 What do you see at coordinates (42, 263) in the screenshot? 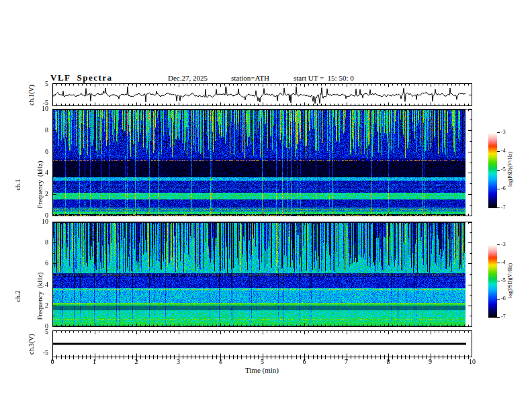
I see `ch2-freq-tick-label: 6` at bounding box center [42, 263].